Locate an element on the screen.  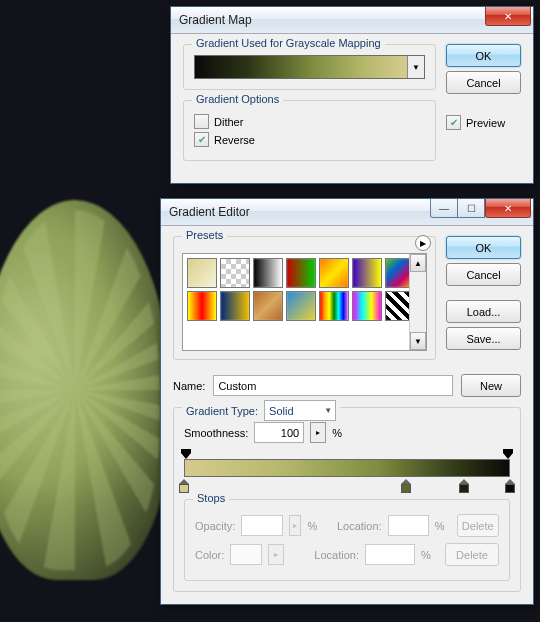
gradient-type-label: Gradient Type: is located at coordinates (222, 411).